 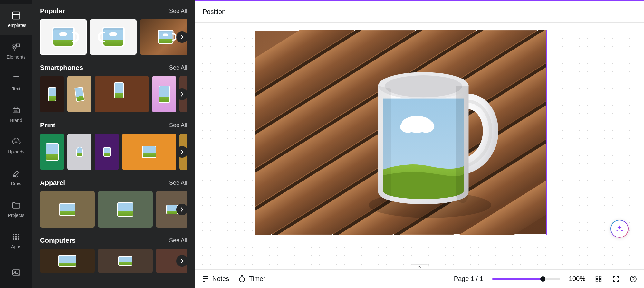 I want to click on templates-icon, so click(x=16, y=15).